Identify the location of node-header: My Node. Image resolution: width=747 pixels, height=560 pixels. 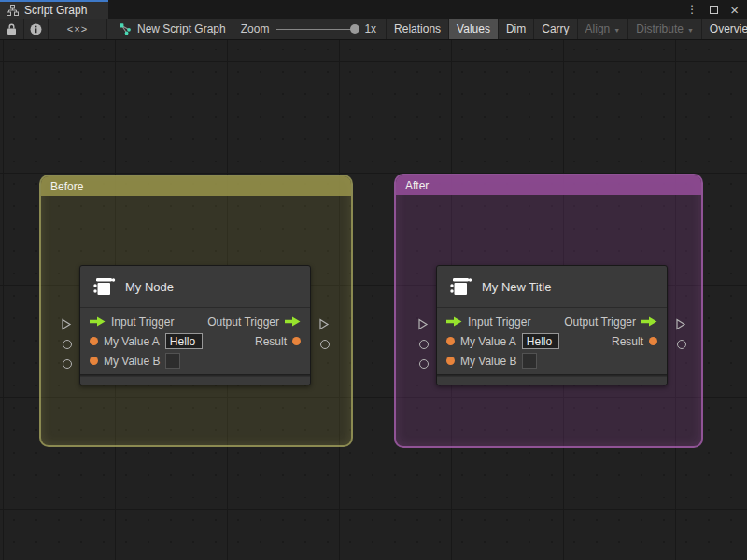
(195, 287).